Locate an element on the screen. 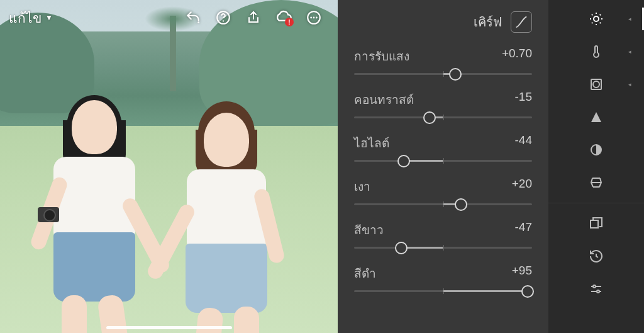  slider-value: +20 is located at coordinates (522, 186).